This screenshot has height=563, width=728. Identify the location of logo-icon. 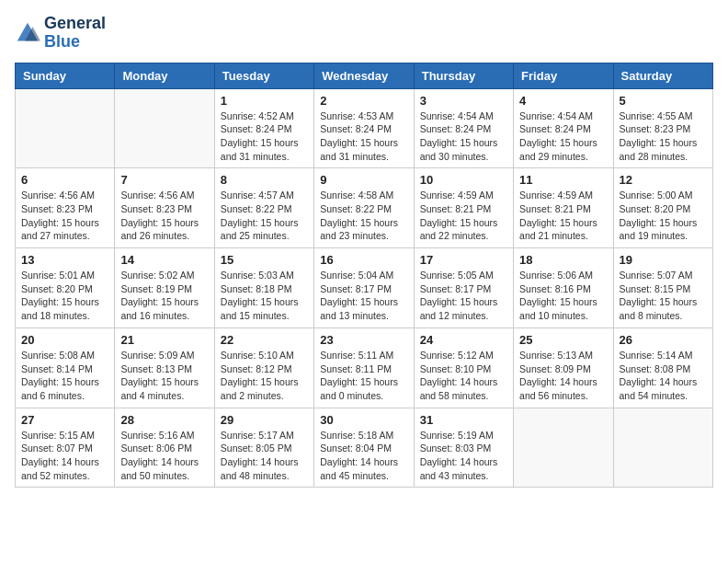
(28, 33).